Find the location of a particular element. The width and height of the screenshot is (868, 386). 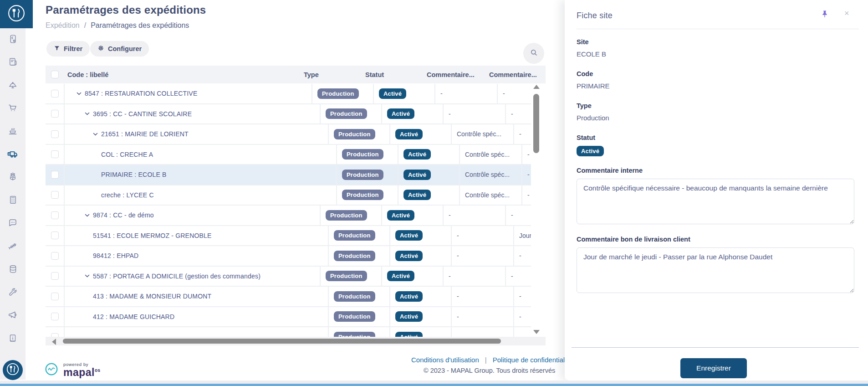

sidebar-item-documents is located at coordinates (13, 62).